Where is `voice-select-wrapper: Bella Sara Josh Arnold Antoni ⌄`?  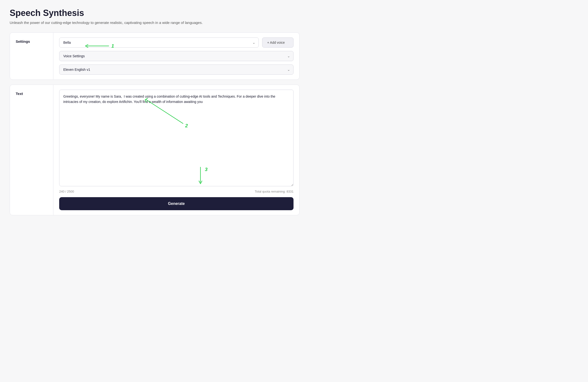
voice-select-wrapper: Bella Sara Josh Arnold Antoni ⌄ is located at coordinates (159, 42).